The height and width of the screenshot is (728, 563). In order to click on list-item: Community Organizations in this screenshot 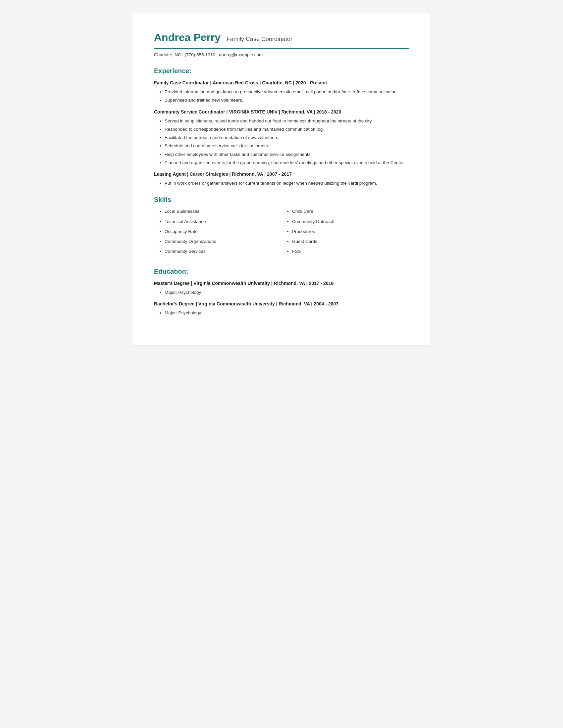, I will do `click(223, 242)`.